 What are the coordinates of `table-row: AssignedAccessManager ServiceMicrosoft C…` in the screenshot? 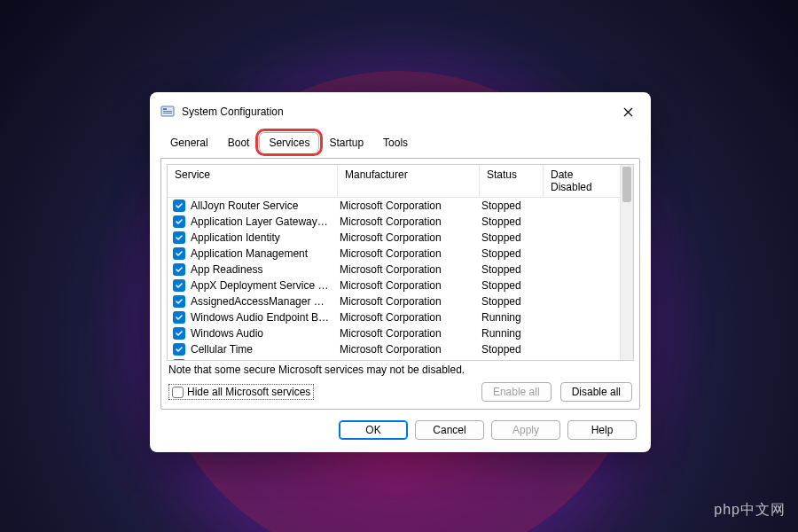 It's located at (401, 301).